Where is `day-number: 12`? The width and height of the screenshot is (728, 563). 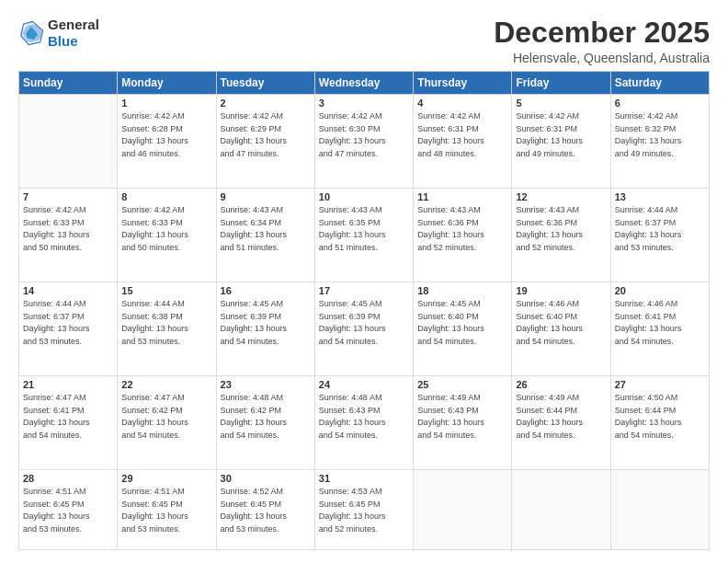 day-number: 12 is located at coordinates (561, 197).